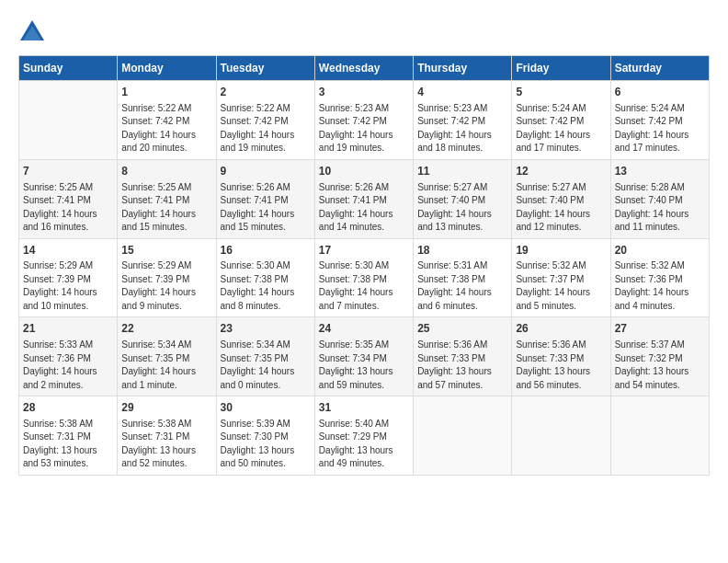 The image size is (728, 563). Describe the element at coordinates (364, 329) in the screenshot. I see `day-number: 24` at that location.